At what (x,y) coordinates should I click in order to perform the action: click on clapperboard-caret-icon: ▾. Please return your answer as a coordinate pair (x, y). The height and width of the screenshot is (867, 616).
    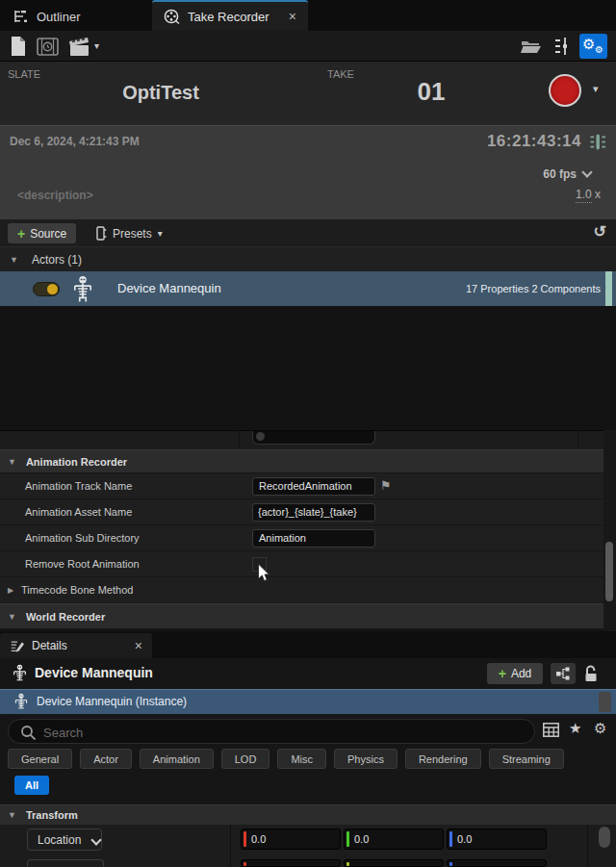
    Looking at the image, I should click on (96, 46).